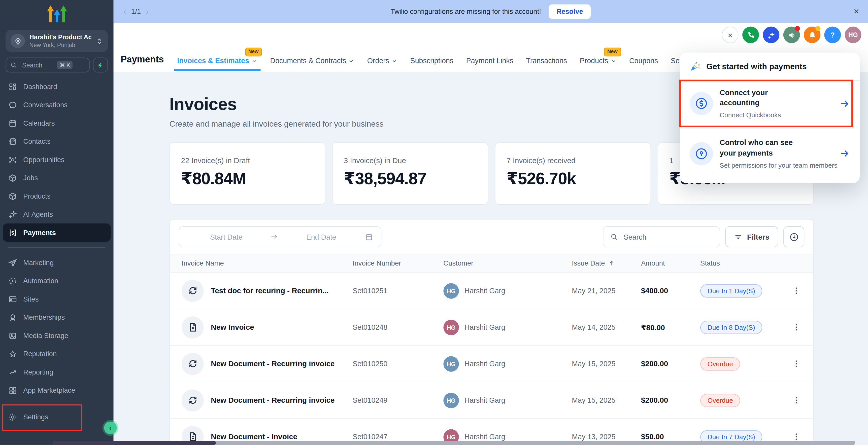 The image size is (868, 445). I want to click on phone-button, so click(751, 35).